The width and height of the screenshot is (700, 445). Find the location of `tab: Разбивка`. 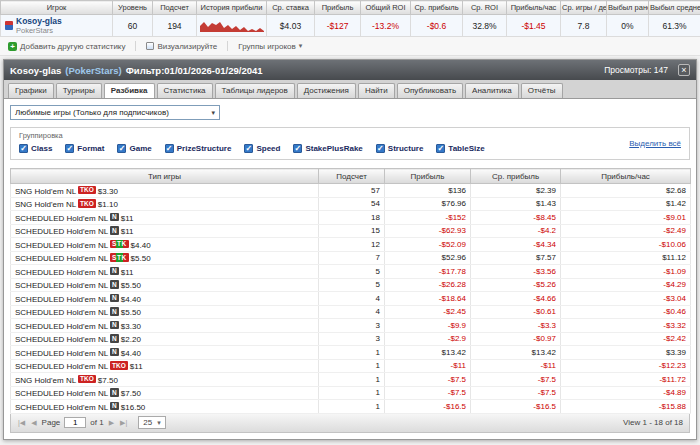

tab: Разбивка is located at coordinates (130, 90).